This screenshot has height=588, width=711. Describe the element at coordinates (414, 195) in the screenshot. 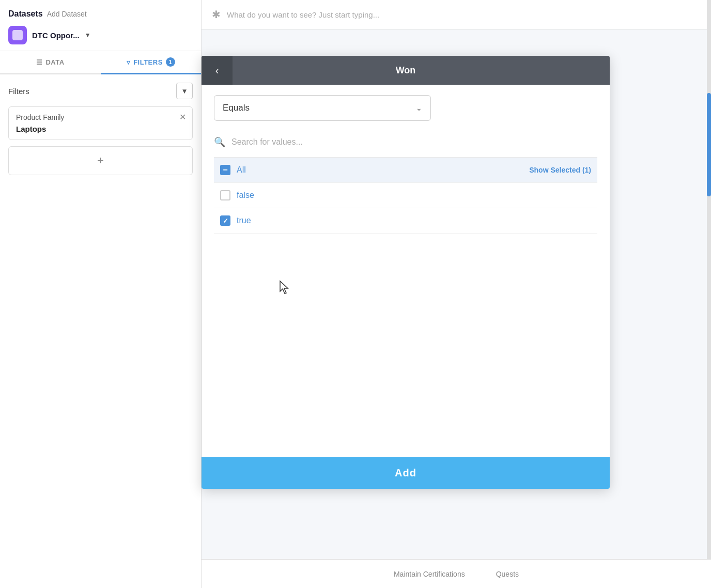

I see `false-label: false` at that location.